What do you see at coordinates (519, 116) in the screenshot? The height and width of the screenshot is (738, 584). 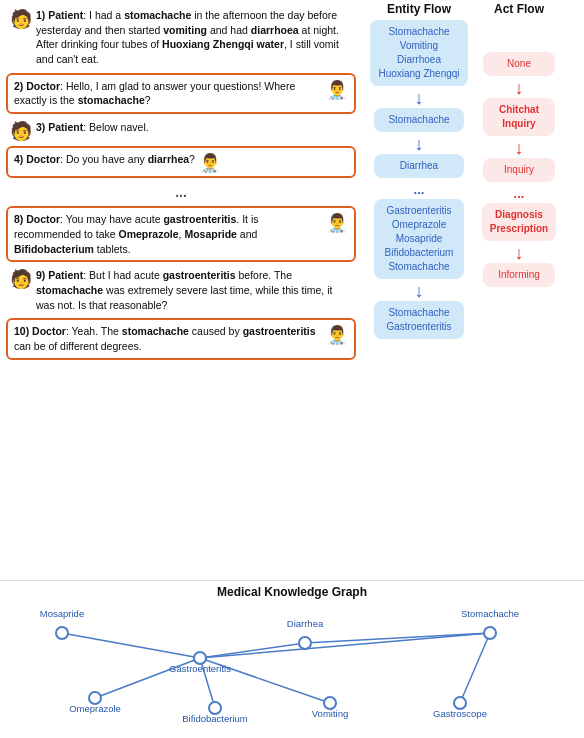 I see `act-box-2-text: ChitchatInquiry` at bounding box center [519, 116].